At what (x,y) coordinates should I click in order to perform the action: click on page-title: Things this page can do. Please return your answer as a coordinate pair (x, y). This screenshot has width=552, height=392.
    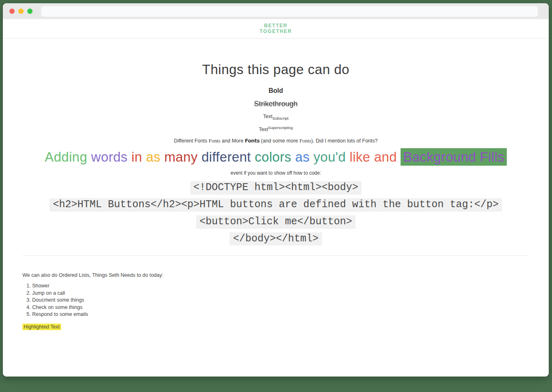
    Looking at the image, I should click on (276, 70).